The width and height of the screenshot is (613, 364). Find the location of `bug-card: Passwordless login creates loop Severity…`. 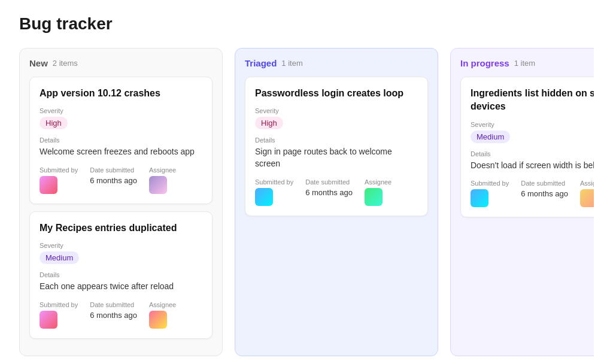

bug-card: Passwordless login creates loop Severity… is located at coordinates (336, 146).